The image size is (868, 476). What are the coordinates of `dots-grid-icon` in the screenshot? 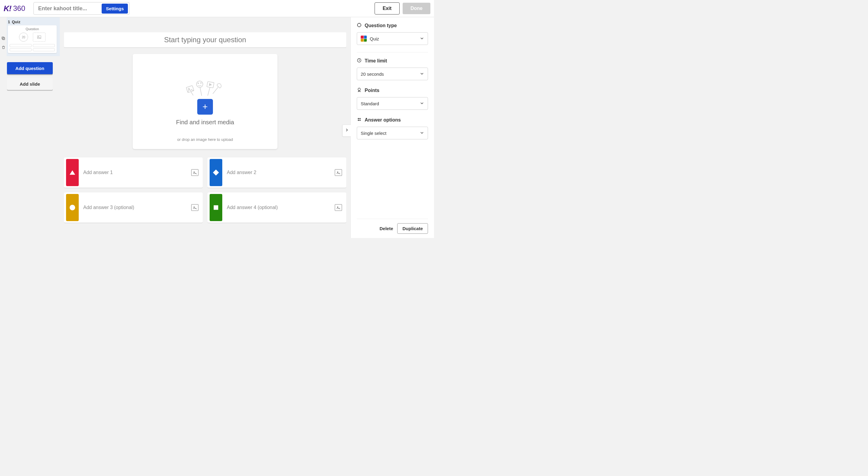 It's located at (359, 120).